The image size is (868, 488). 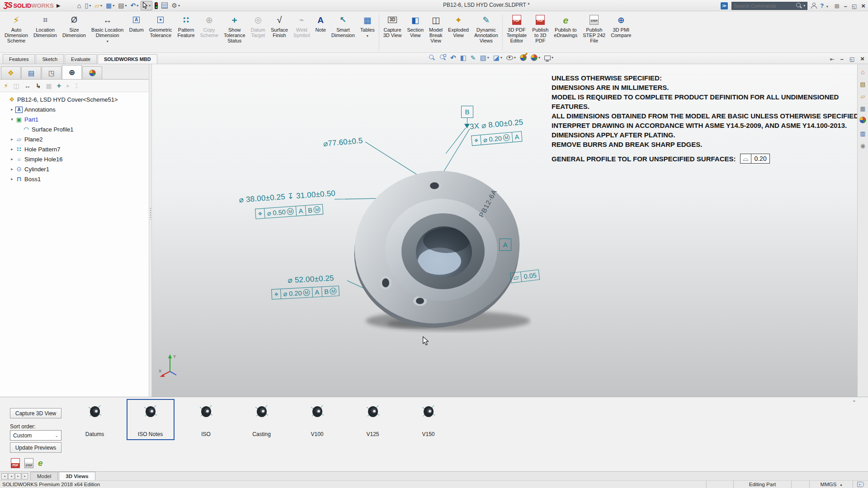 What do you see at coordinates (95, 419) in the screenshot?
I see `view-datums: Datums` at bounding box center [95, 419].